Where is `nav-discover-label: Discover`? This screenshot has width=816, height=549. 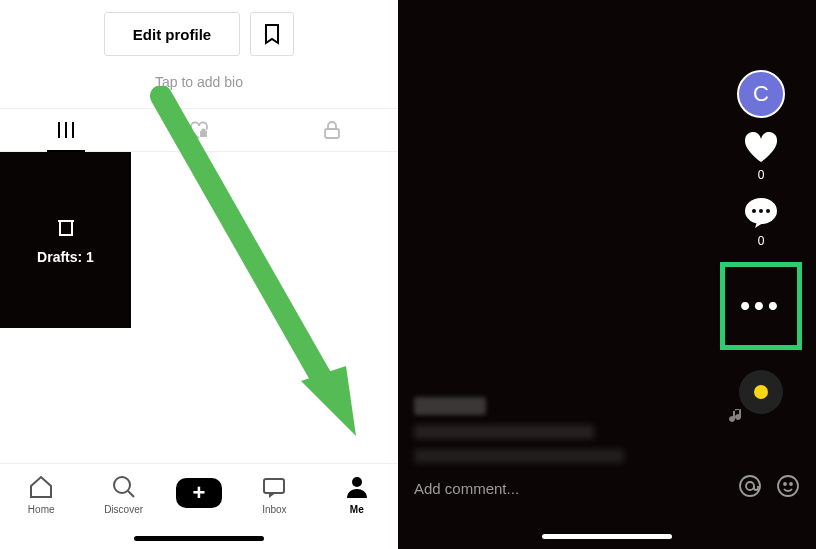 nav-discover-label: Discover is located at coordinates (124, 510).